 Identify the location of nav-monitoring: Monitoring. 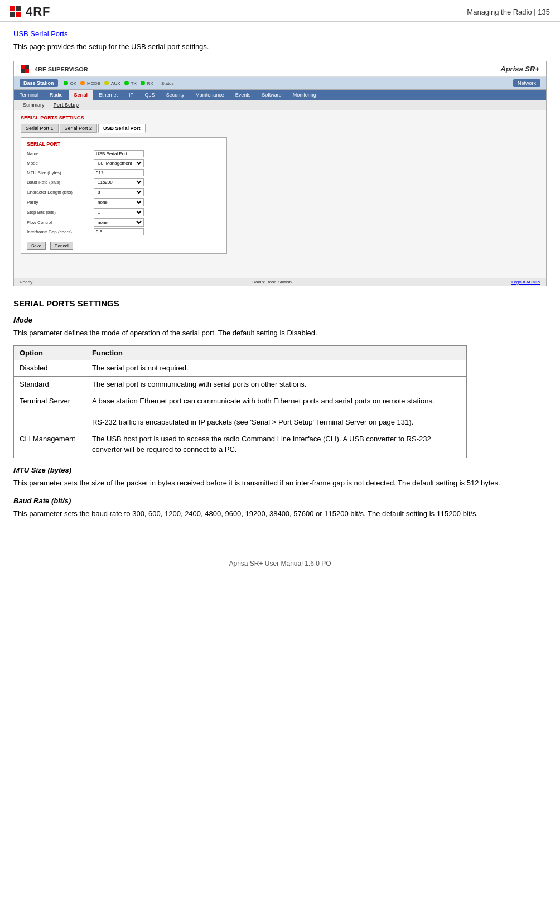
(305, 95).